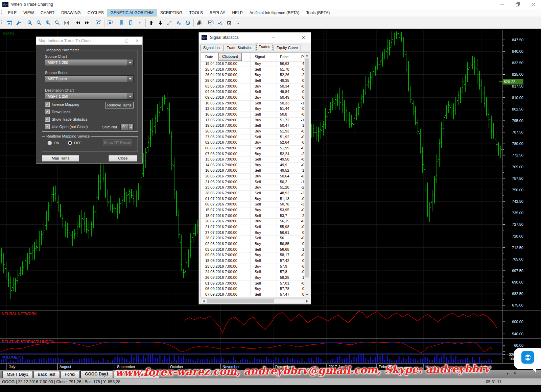 The height and width of the screenshot is (392, 541). I want to click on trade-row: 02.08.2016 7:00:00Buy56,85-0,1, so click(253, 244).